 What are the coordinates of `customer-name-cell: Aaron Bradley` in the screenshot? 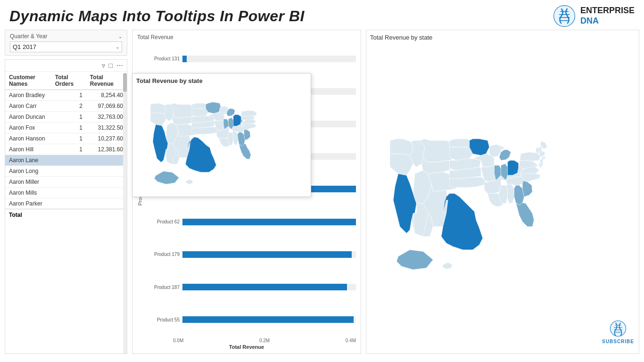 It's located at (28, 95).